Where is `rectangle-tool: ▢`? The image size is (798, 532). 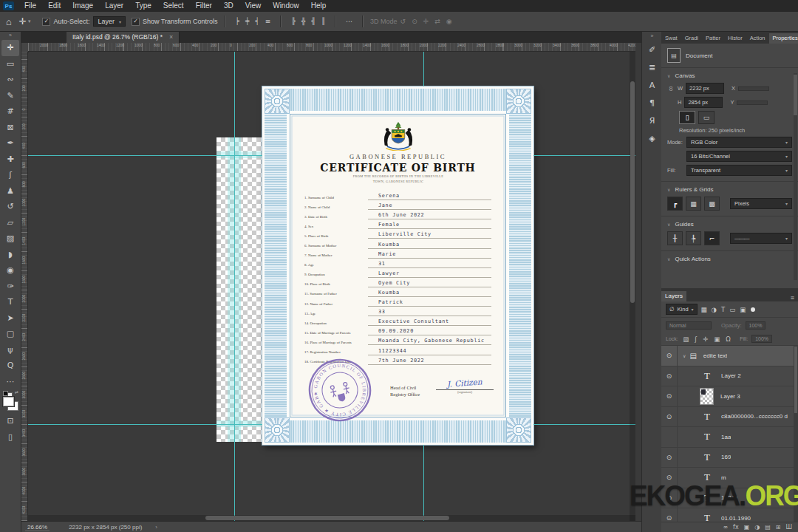
rectangle-tool: ▢ is located at coordinates (10, 334).